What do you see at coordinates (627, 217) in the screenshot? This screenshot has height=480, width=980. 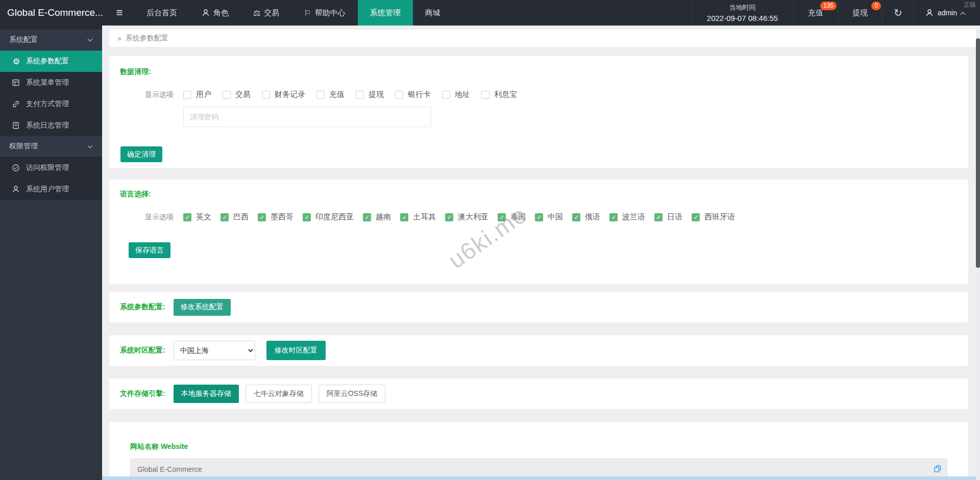 I see `lang-option-polish: 波兰语` at bounding box center [627, 217].